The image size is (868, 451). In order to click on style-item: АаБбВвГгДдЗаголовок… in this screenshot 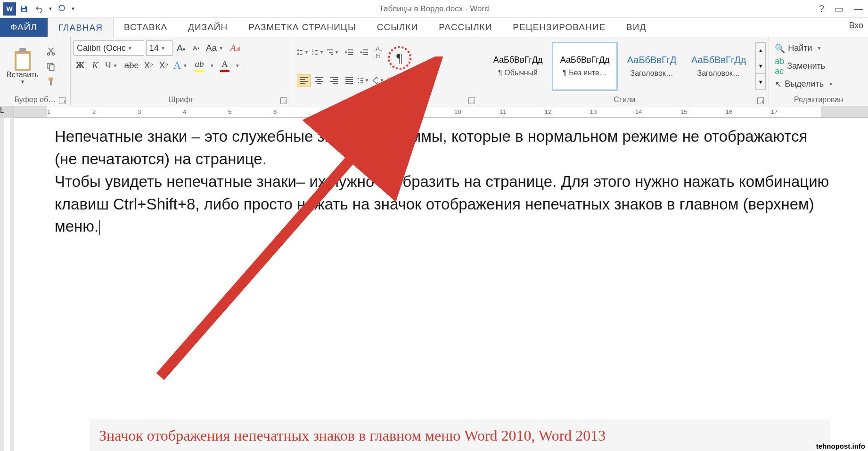, I will do `click(719, 66)`.